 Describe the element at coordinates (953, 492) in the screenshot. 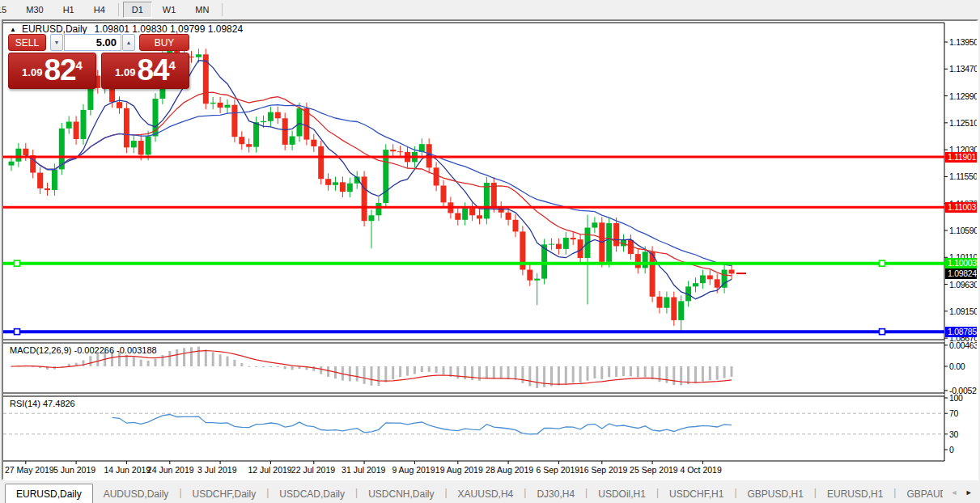

I see `tab-scroll-left-icon: ◄` at that location.